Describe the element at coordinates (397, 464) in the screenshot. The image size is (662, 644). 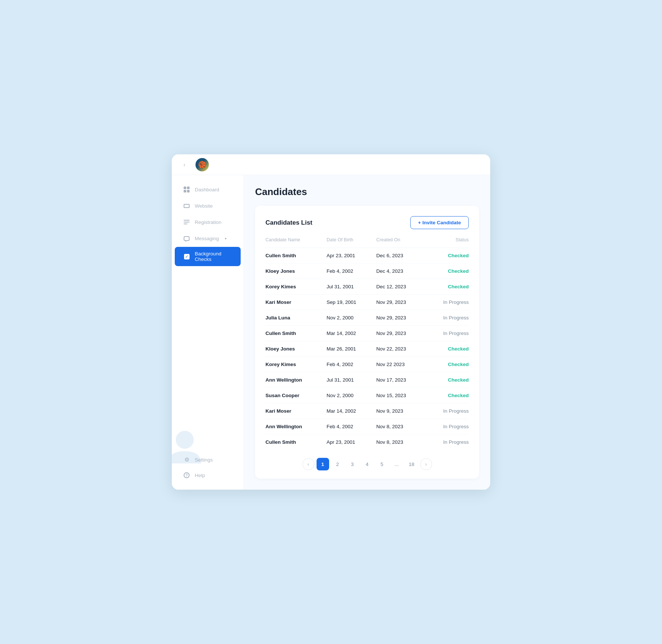
I see `pagination-ellipsis: ...` at that location.